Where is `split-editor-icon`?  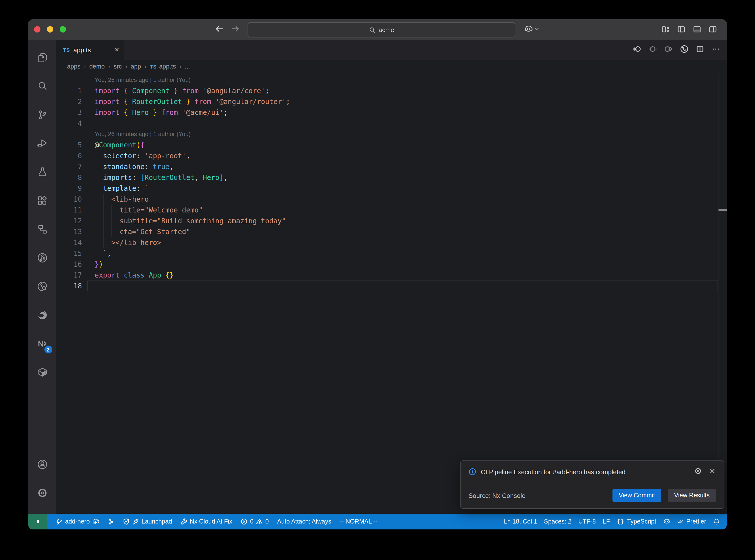
split-editor-icon is located at coordinates (700, 50).